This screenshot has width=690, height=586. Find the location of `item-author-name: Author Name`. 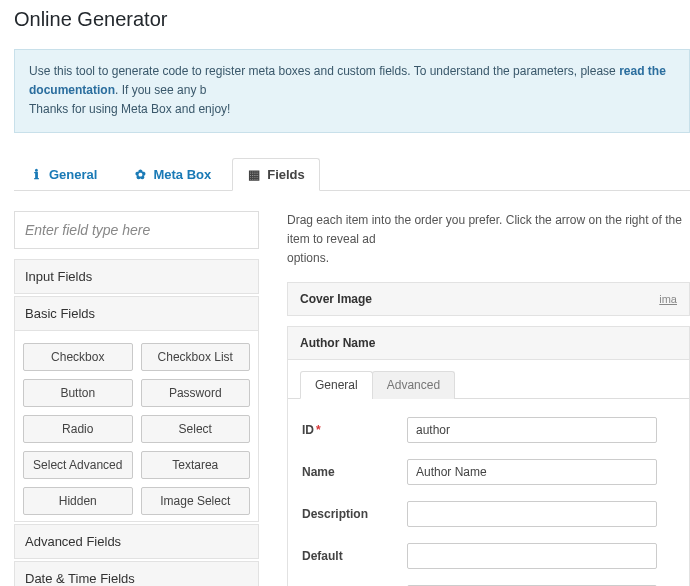

item-author-name: Author Name is located at coordinates (488, 343).